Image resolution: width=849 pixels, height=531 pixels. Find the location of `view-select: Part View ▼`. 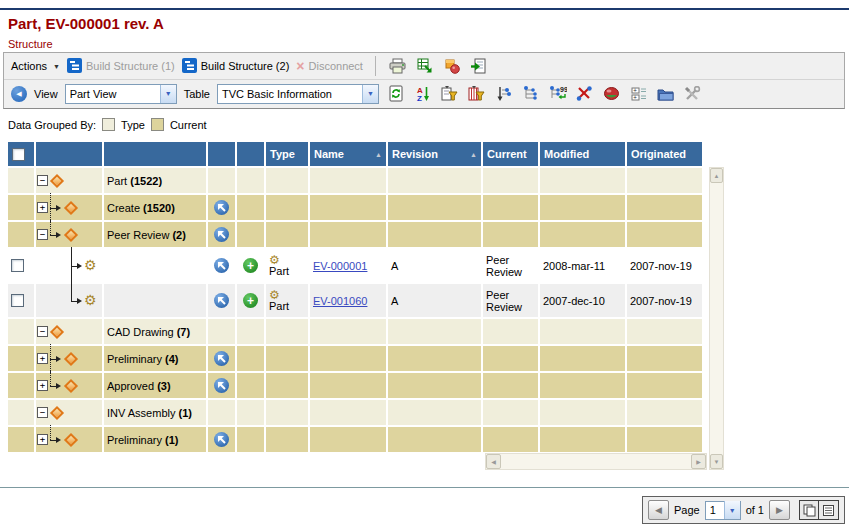

view-select: Part View ▼ is located at coordinates (121, 94).